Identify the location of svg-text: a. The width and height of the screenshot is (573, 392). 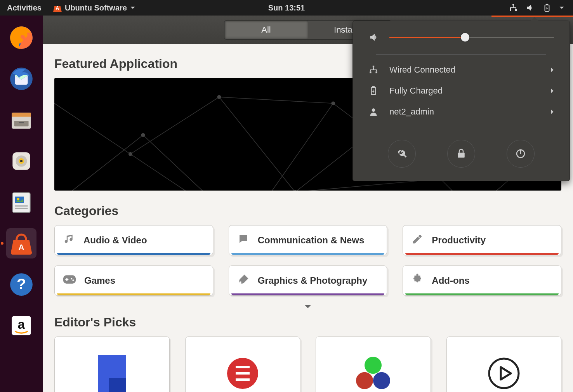
(22, 324).